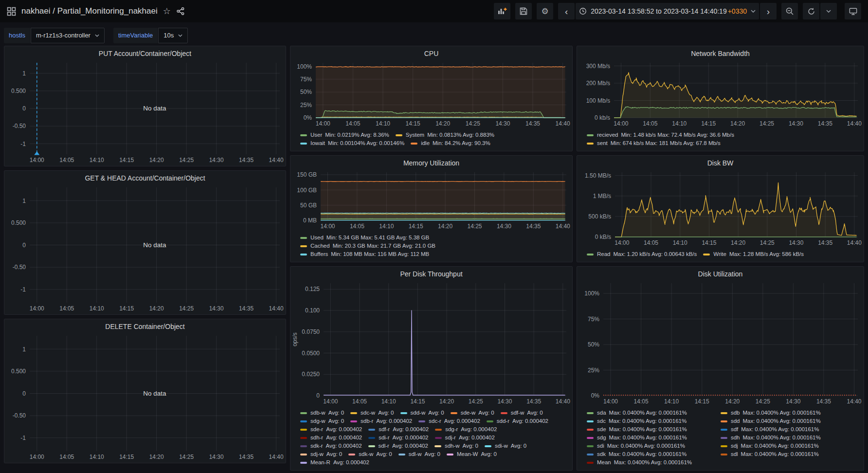  Describe the element at coordinates (145, 326) in the screenshot. I see `panel-title-delete: DELETE Container/Object` at that location.